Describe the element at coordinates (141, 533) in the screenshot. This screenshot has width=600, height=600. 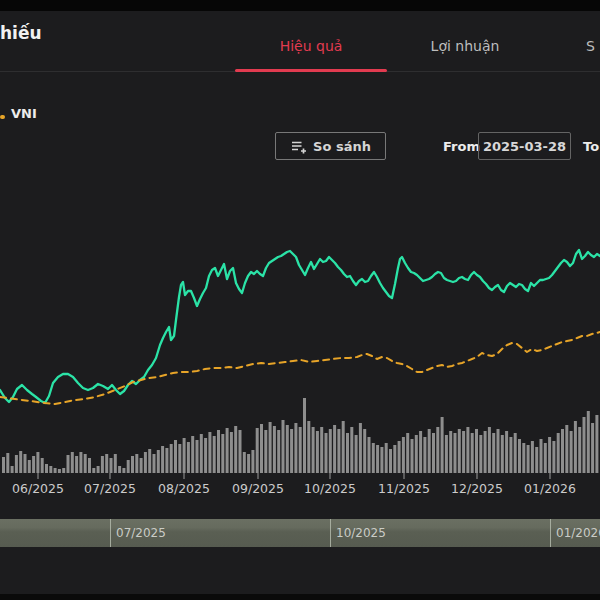
I see `navigator-label: 07/2025` at that location.